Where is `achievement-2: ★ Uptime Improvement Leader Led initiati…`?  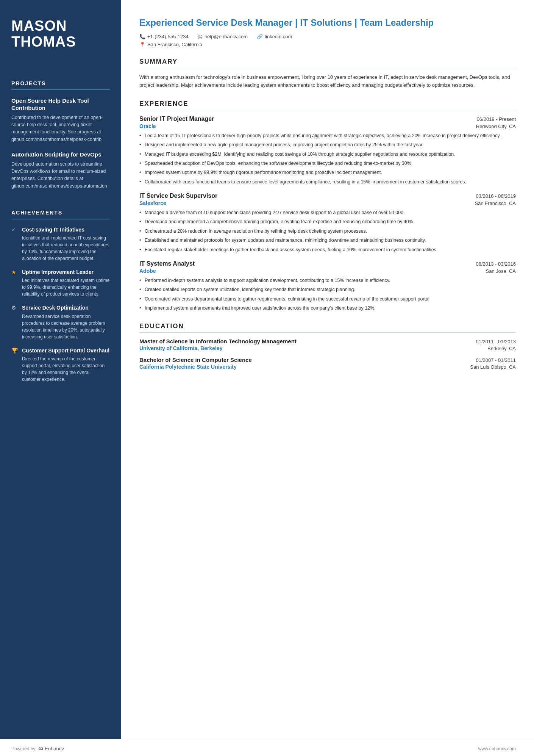
achievement-2: ★ Uptime Improvement Leader Led initiati… is located at coordinates (61, 283).